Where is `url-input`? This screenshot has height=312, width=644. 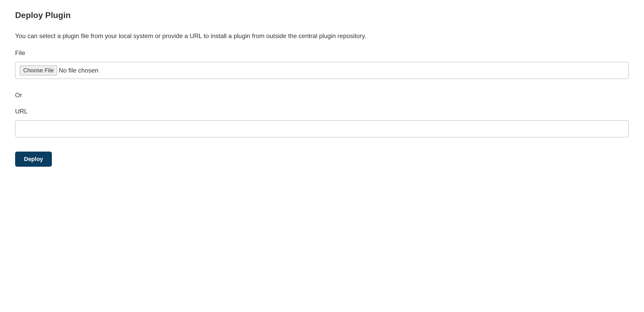
url-input is located at coordinates (322, 129).